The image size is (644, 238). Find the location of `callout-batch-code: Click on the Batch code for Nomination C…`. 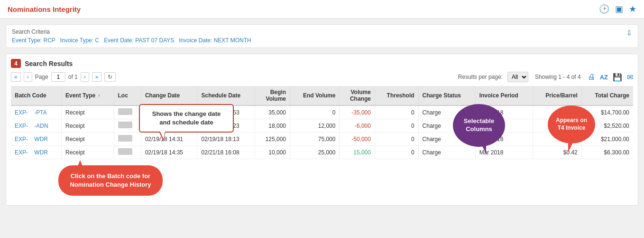

callout-batch-code: Click on the Batch code for Nomination C… is located at coordinates (110, 181).